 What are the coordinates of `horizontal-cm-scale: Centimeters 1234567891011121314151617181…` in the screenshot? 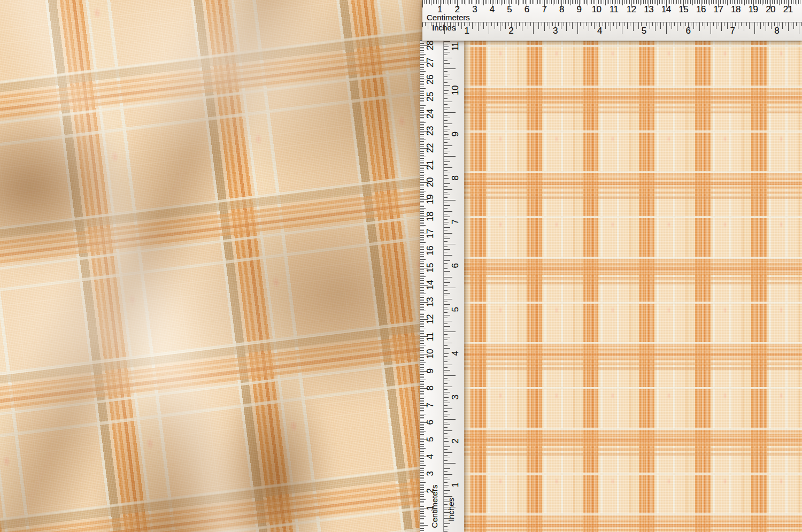 It's located at (612, 11).